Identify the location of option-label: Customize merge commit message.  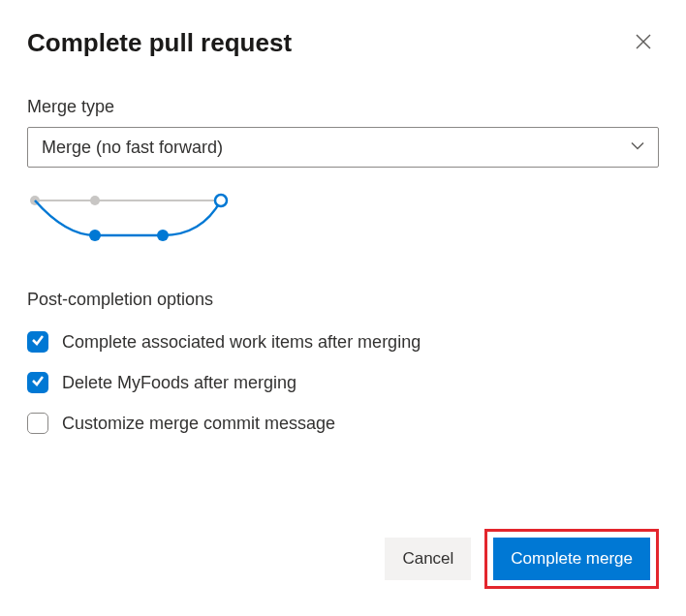
(199, 424).